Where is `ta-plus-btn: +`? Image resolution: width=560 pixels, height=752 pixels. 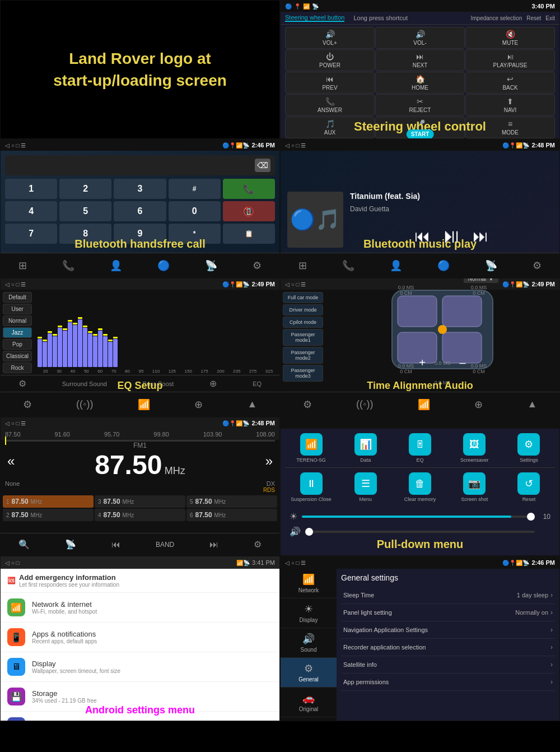 ta-plus-btn: + is located at coordinates (422, 363).